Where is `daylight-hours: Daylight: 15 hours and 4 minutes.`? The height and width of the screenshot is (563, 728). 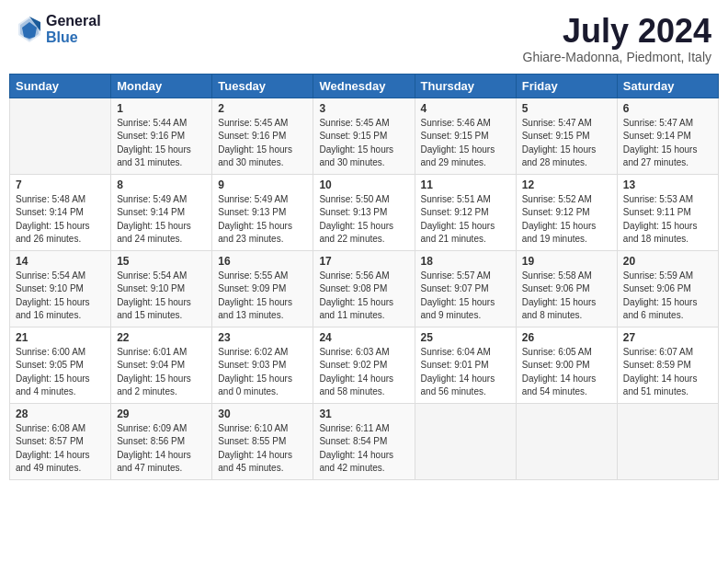
daylight-hours: Daylight: 15 hours and 4 minutes. is located at coordinates (53, 385).